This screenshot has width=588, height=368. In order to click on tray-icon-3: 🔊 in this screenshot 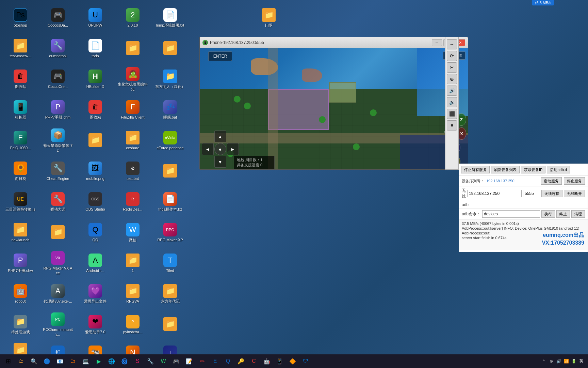, I will do `click(559, 361)`.